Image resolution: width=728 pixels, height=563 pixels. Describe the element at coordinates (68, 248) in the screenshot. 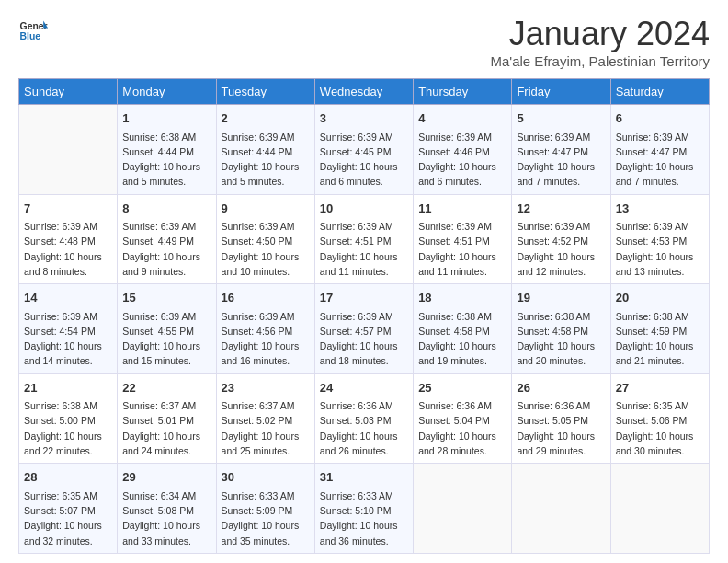

I see `day-info: Sunrise: 6:39 AMSunset: 4:48 PMDaylight:…` at that location.